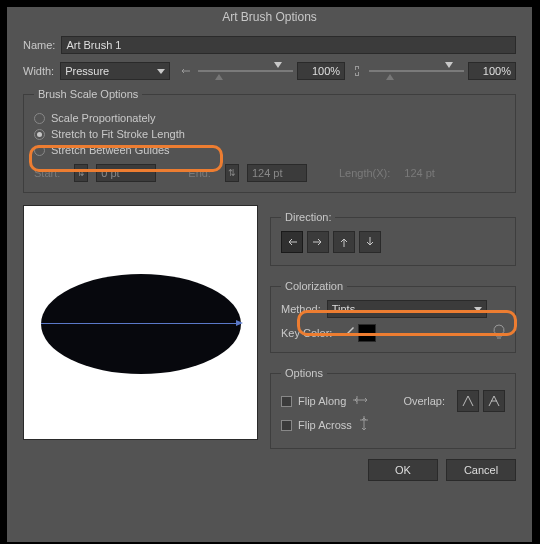 This screenshot has height=544, width=540. I want to click on start-linker-icon: ⇅, so click(81, 173).